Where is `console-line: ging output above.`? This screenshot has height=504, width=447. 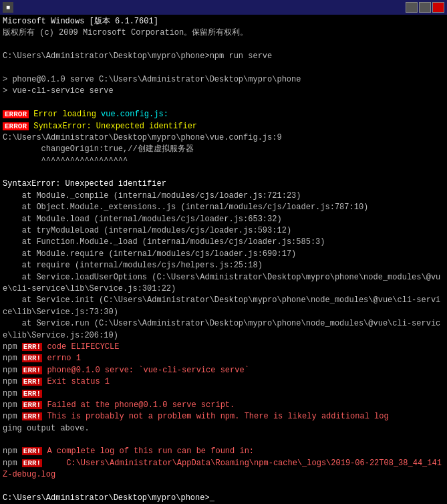 console-line: ging output above. is located at coordinates (223, 429).